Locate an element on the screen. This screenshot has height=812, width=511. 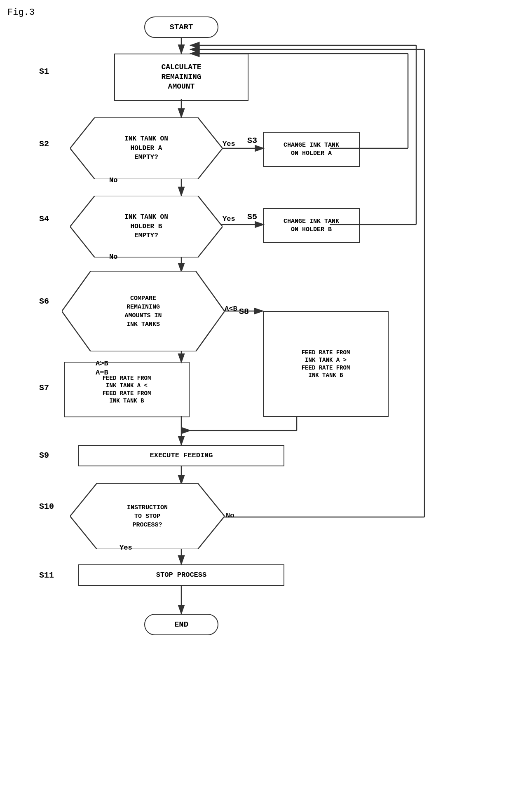
s4-yes-label: Yes is located at coordinates (229, 219).